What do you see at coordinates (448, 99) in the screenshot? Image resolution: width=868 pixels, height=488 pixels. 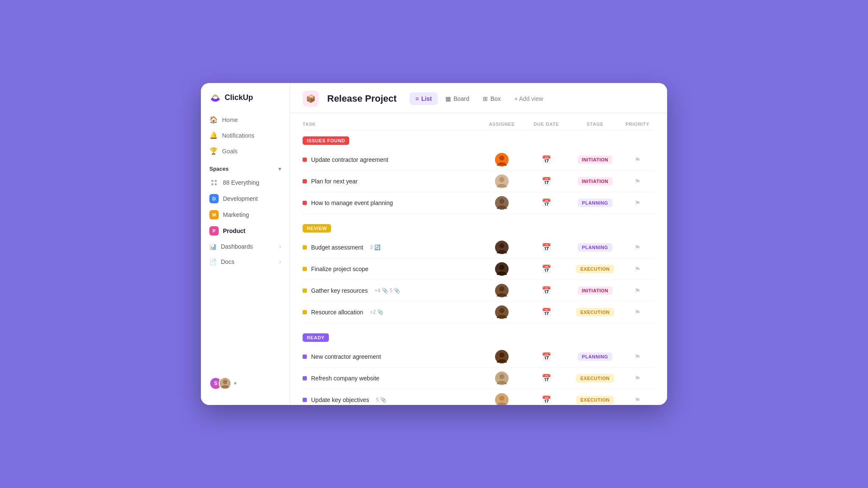 I see `board-tab-icon: ▦` at bounding box center [448, 99].